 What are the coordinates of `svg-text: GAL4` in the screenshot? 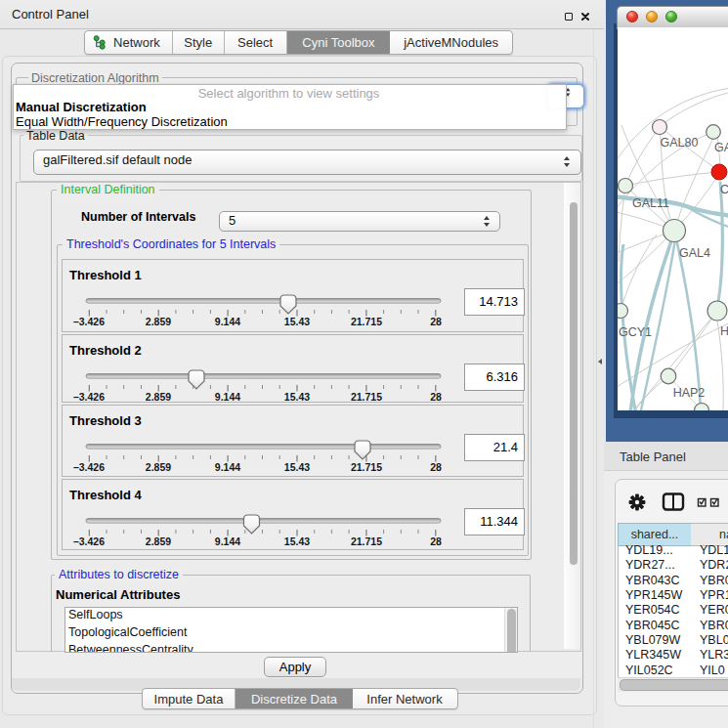 It's located at (695, 253).